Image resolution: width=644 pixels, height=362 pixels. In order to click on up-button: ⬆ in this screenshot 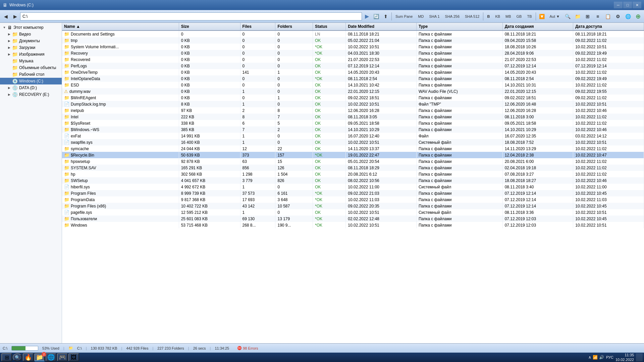, I will do `click(386, 16)`.